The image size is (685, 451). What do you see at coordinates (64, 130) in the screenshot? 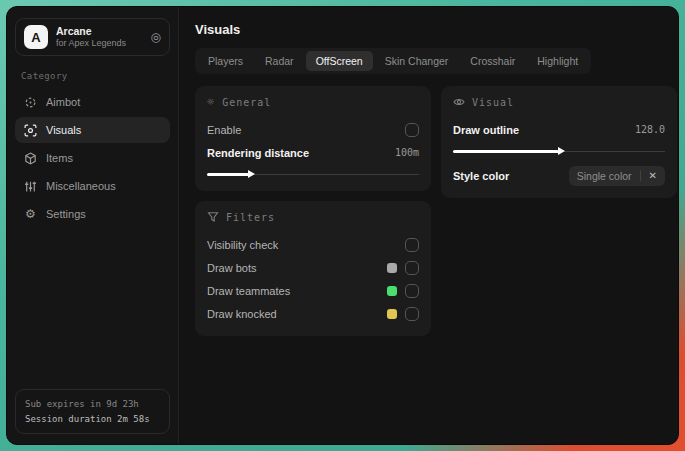
I see `sidebar-item-label: Visuals` at bounding box center [64, 130].